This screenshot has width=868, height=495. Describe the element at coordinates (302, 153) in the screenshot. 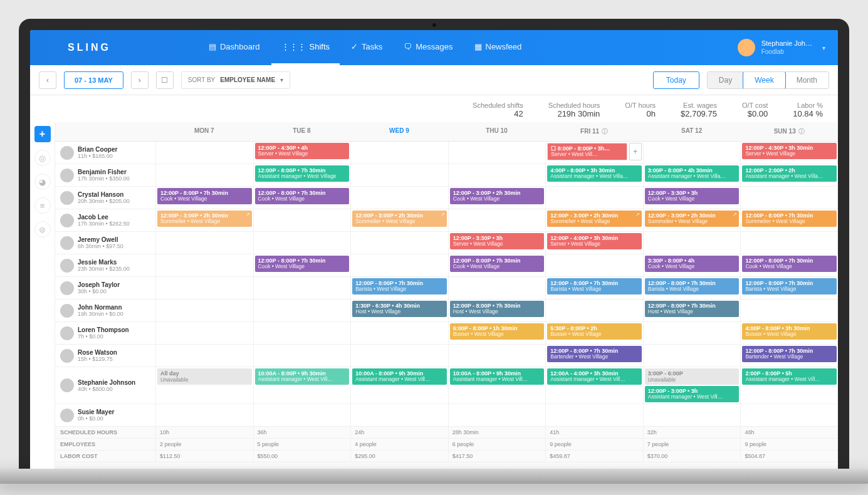

I see `schedule-cell: 12:00P - 4:30P • 4hServer • West Village` at that location.